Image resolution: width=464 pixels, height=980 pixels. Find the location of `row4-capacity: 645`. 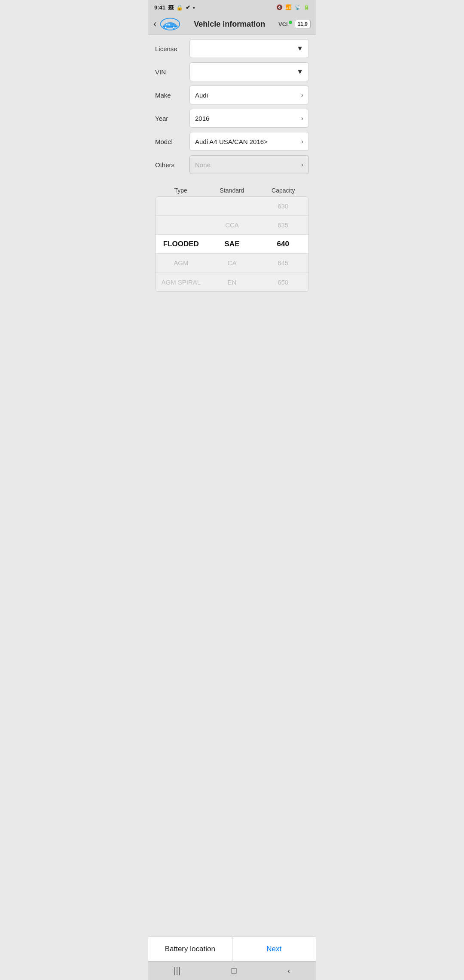

row4-capacity: 645 is located at coordinates (283, 263).